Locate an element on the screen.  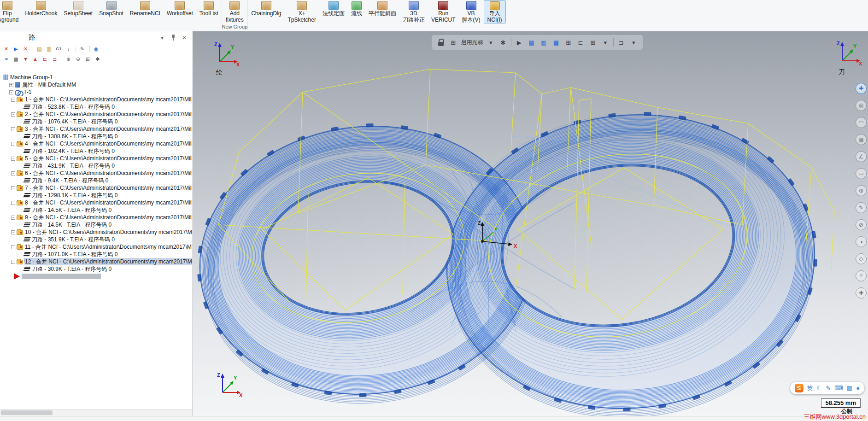
zoom-out-icon is located at coordinates (78, 59).